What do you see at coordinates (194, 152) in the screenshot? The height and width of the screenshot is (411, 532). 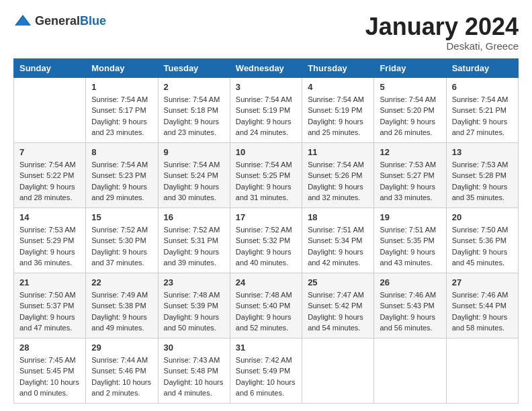 I see `day-number: 9` at bounding box center [194, 152].